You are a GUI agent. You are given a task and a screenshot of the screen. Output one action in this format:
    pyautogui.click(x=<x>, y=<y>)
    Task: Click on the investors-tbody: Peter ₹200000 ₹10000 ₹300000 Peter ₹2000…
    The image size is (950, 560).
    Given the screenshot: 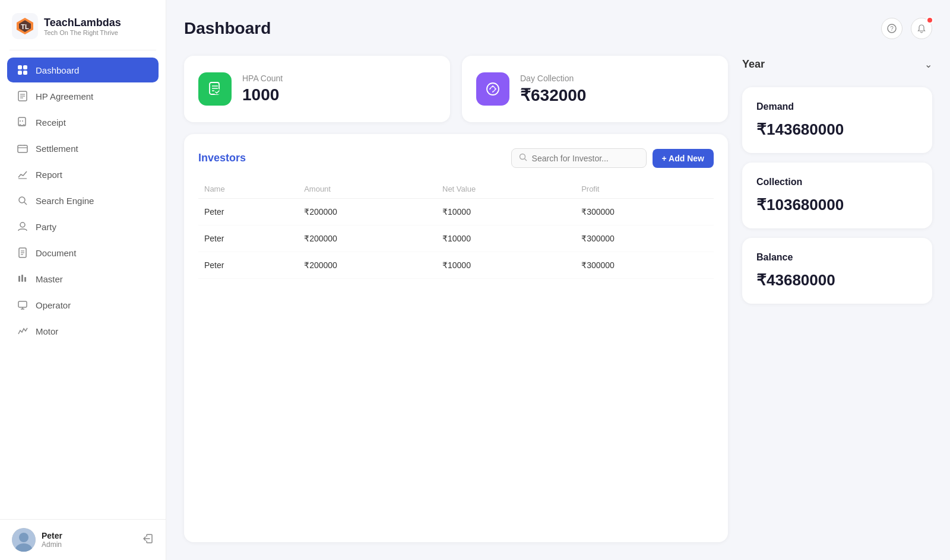 What is the action you would take?
    pyautogui.click(x=456, y=238)
    